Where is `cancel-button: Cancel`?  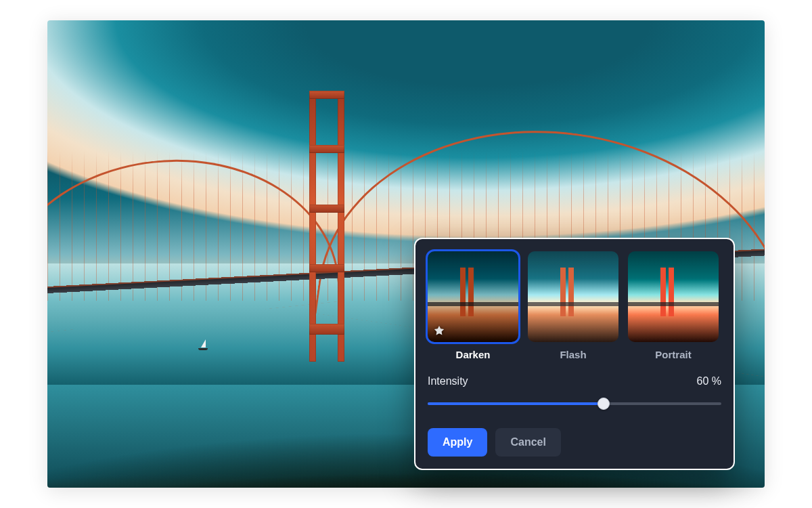 cancel-button: Cancel is located at coordinates (528, 442).